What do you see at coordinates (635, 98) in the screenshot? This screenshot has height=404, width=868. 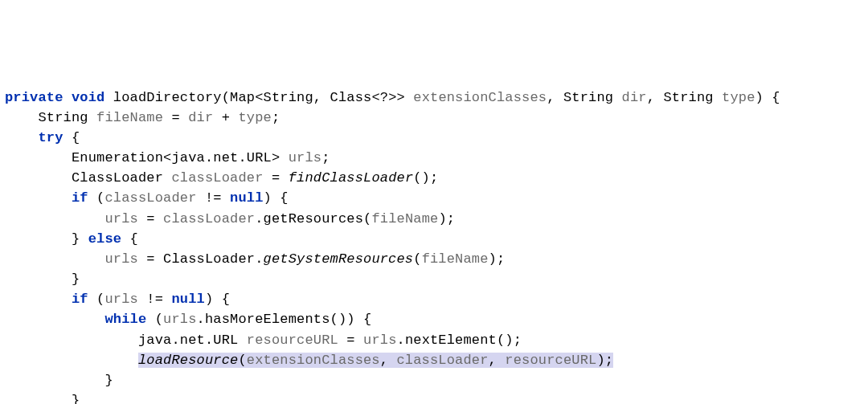 I see `param-name-2: dir` at bounding box center [635, 98].